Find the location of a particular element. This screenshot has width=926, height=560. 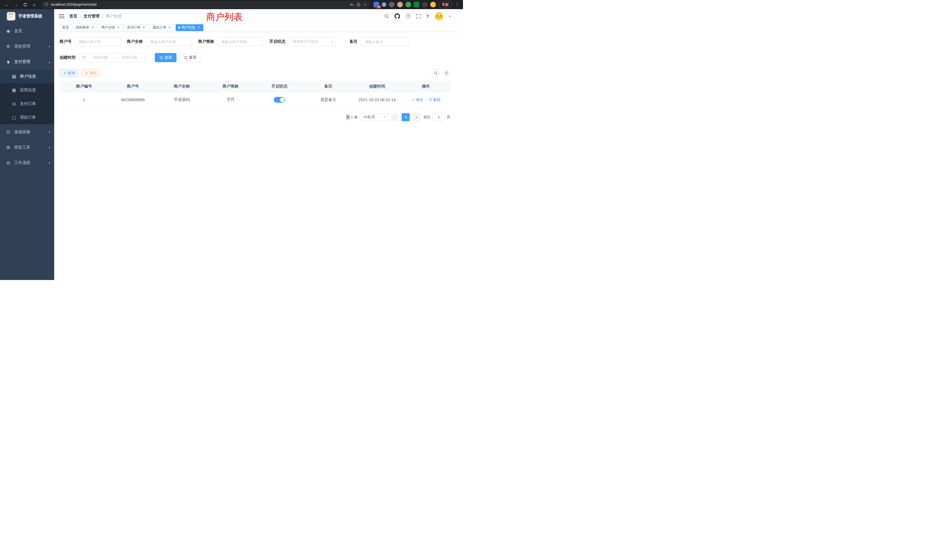

add-button: 新增 is located at coordinates (69, 73).